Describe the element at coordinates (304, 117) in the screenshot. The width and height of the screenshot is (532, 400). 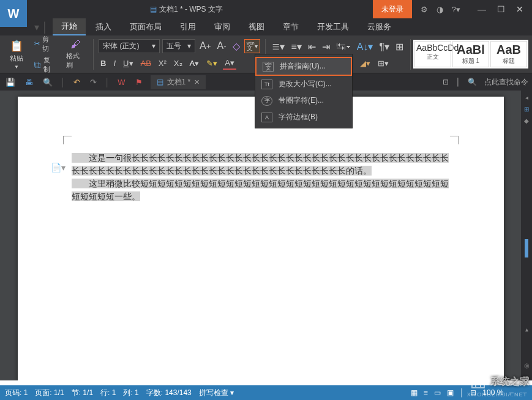
I see `menu-char-border: A 字符边框(B)` at that location.